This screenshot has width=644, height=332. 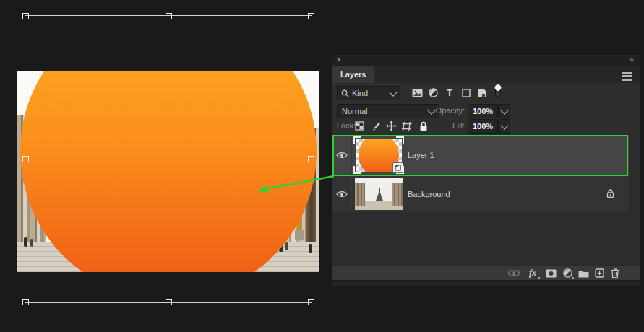 What do you see at coordinates (627, 77) in the screenshot?
I see `panel-menu-icon` at bounding box center [627, 77].